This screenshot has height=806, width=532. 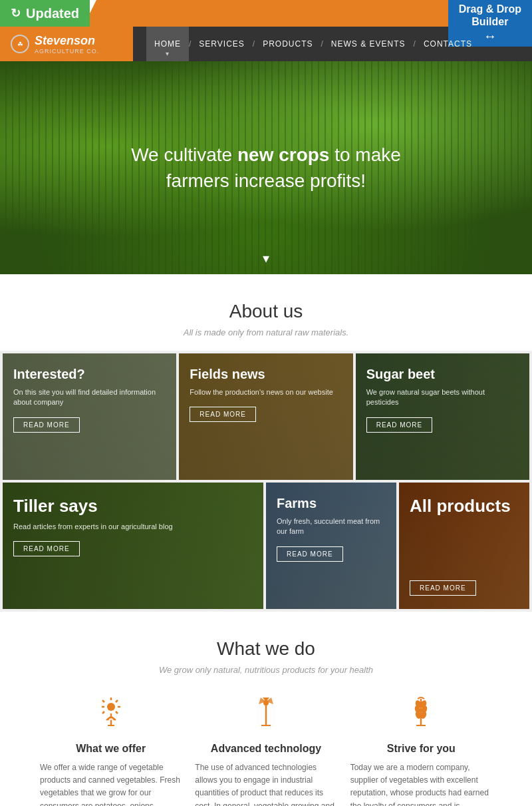 What do you see at coordinates (266, 715) in the screenshot?
I see `windmill-icon` at bounding box center [266, 715].